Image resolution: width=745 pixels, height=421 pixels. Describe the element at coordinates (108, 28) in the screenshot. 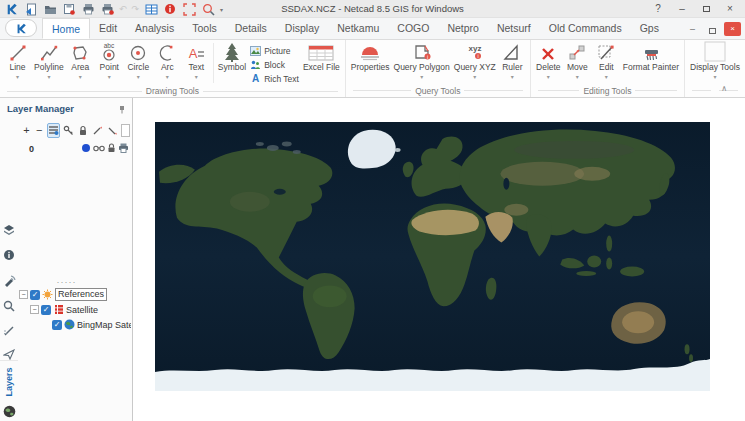

I see `tab-edit: Edit` at that location.